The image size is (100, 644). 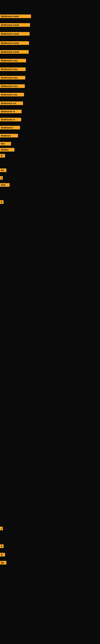 I want to click on list-item: Bottlenec, so click(x=50, y=136).